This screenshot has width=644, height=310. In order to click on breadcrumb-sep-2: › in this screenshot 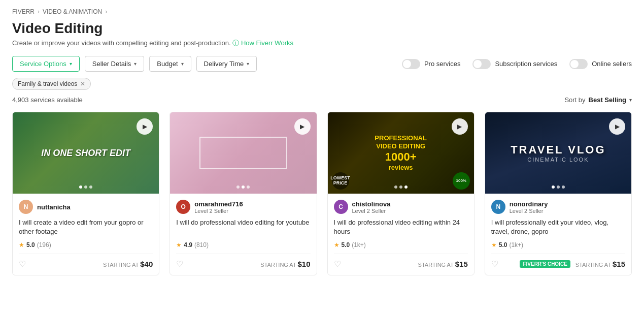, I will do `click(106, 12)`.